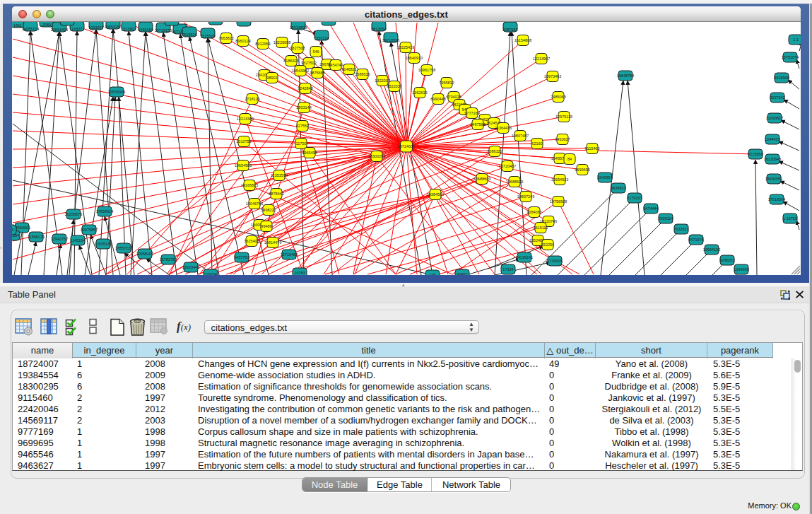  What do you see at coordinates (315, 52) in the screenshot?
I see `svg-text: 546` at bounding box center [315, 52].